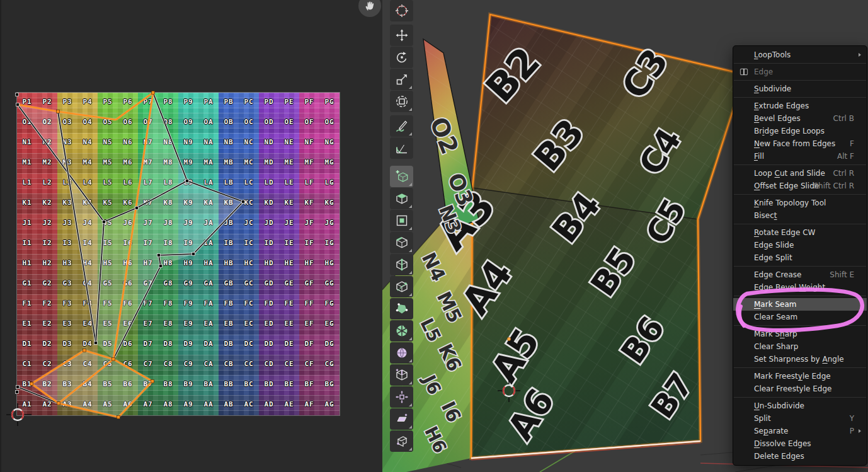  Describe the element at coordinates (88, 264) in the screenshot. I see `grid-cell: H4` at that location.